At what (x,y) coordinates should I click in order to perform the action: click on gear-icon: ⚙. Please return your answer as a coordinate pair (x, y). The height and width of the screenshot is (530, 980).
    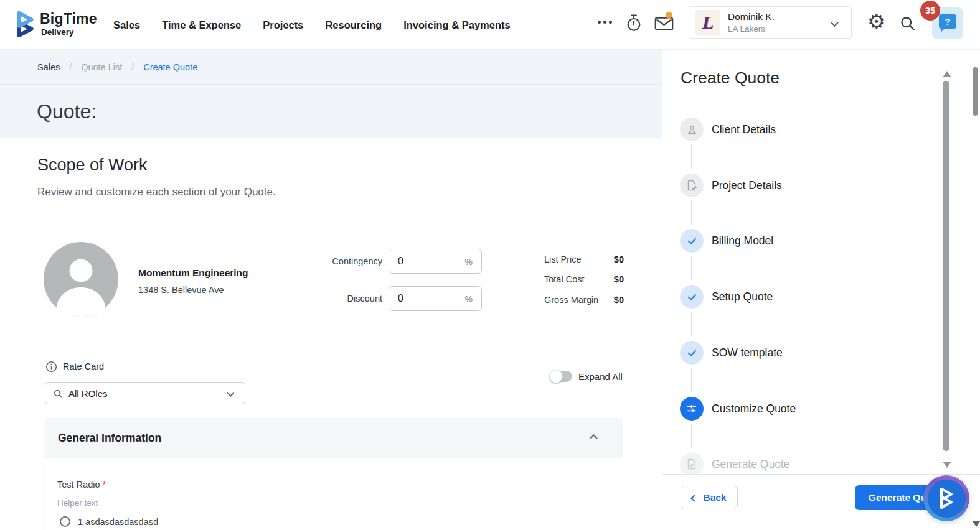
    Looking at the image, I should click on (877, 21).